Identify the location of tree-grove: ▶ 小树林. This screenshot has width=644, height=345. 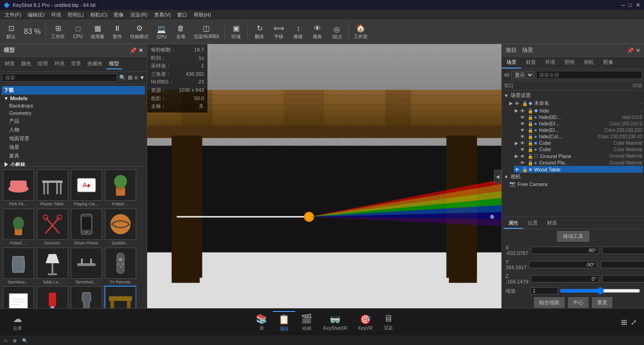
(74, 164).